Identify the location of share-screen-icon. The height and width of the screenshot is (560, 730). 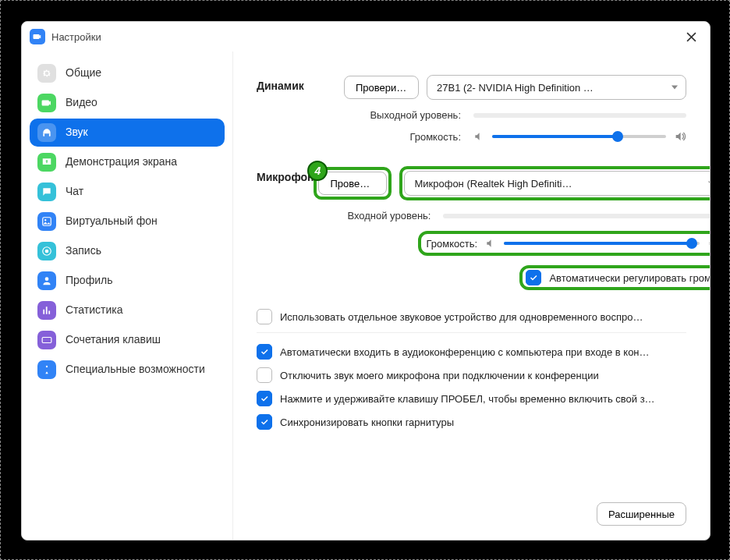
(47, 162).